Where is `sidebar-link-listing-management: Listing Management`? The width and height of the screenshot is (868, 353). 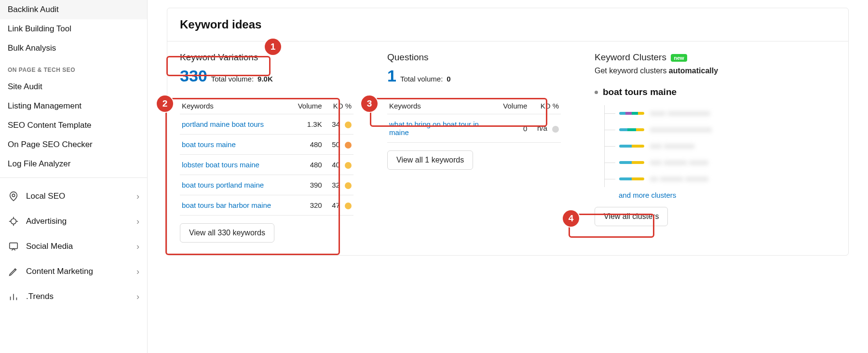
sidebar-link-listing-management: Listing Management is located at coordinates (73, 106).